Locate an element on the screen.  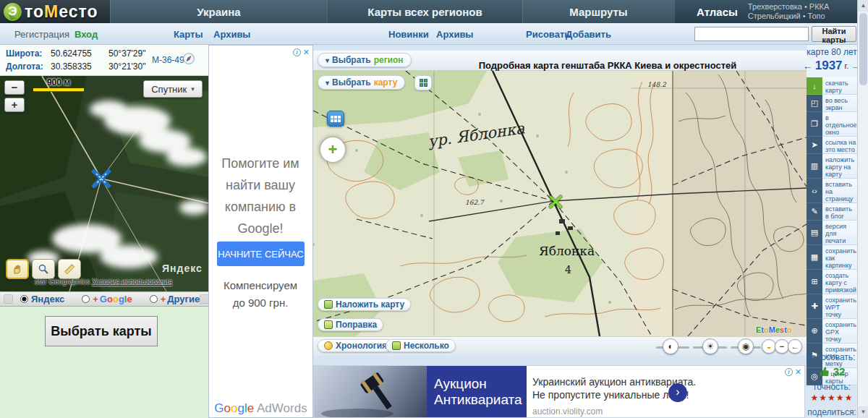
search-input is located at coordinates (752, 34).